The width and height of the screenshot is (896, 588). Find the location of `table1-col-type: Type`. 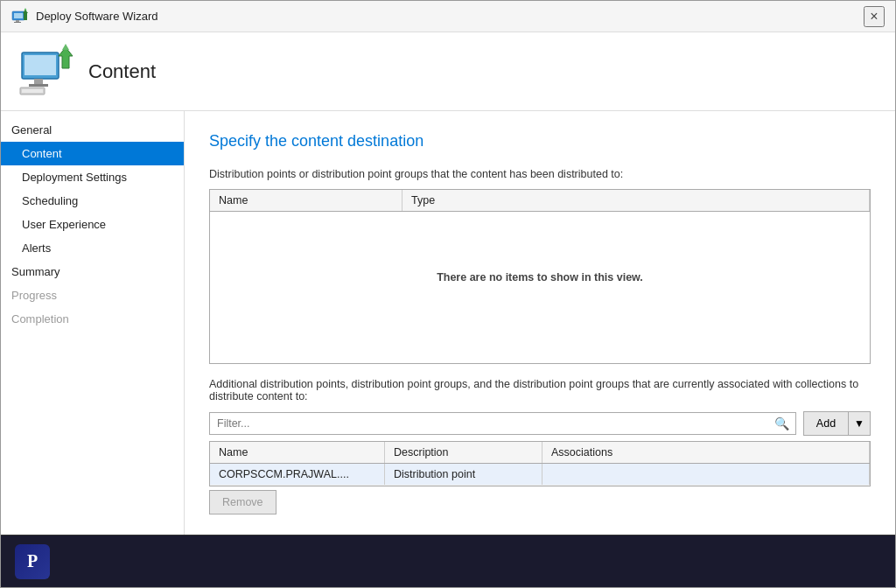

table1-col-type: Type is located at coordinates (636, 200).